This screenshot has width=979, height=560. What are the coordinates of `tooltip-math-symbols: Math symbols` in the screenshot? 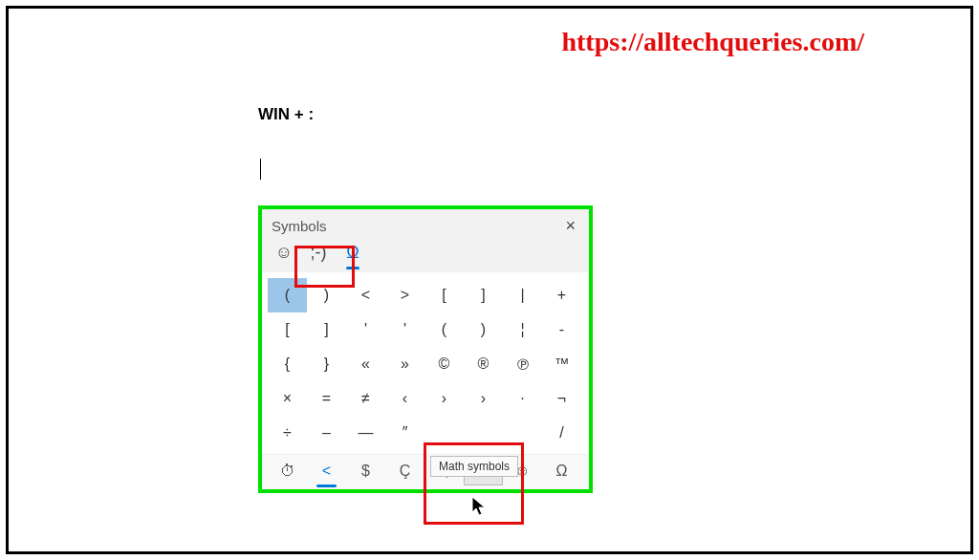 It's located at (474, 466).